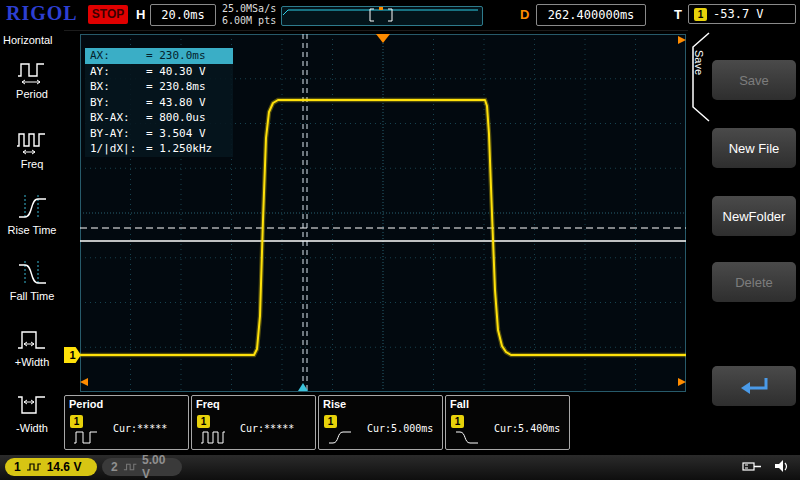 This screenshot has height=480, width=800. What do you see at coordinates (159, 56) in the screenshot?
I see `cursor-row-ax: AX:= 230.0ms` at bounding box center [159, 56].